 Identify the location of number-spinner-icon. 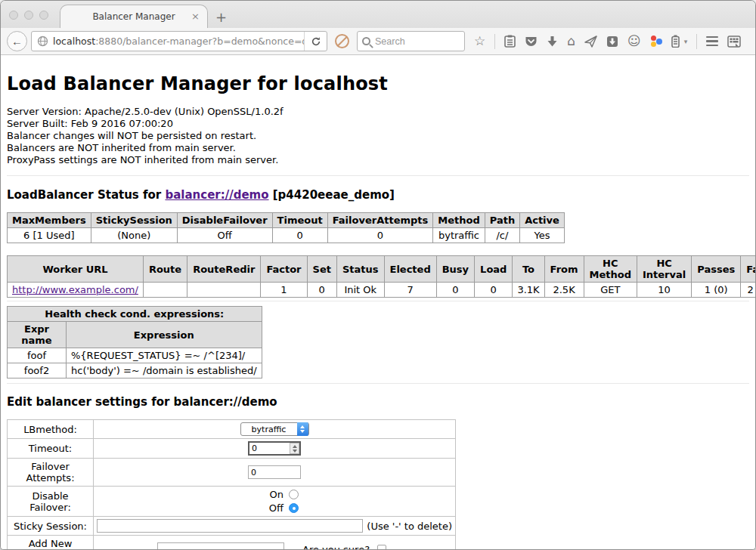
(295, 449).